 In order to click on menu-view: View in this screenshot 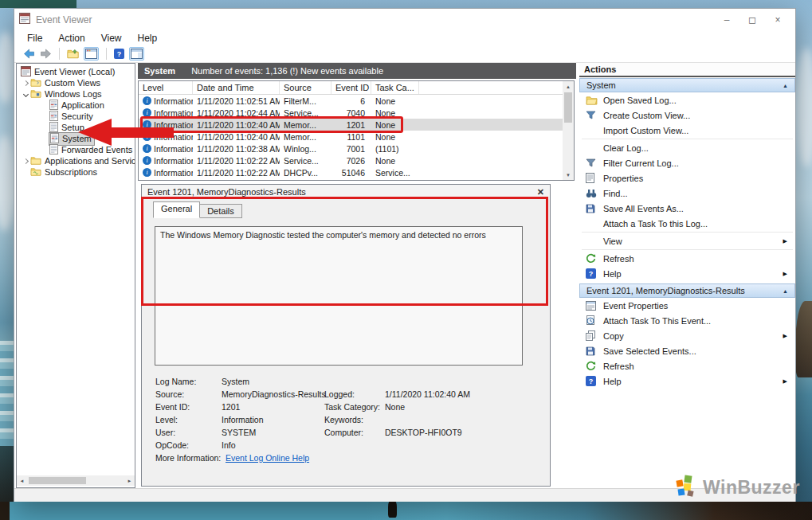, I will do `click(112, 38)`.